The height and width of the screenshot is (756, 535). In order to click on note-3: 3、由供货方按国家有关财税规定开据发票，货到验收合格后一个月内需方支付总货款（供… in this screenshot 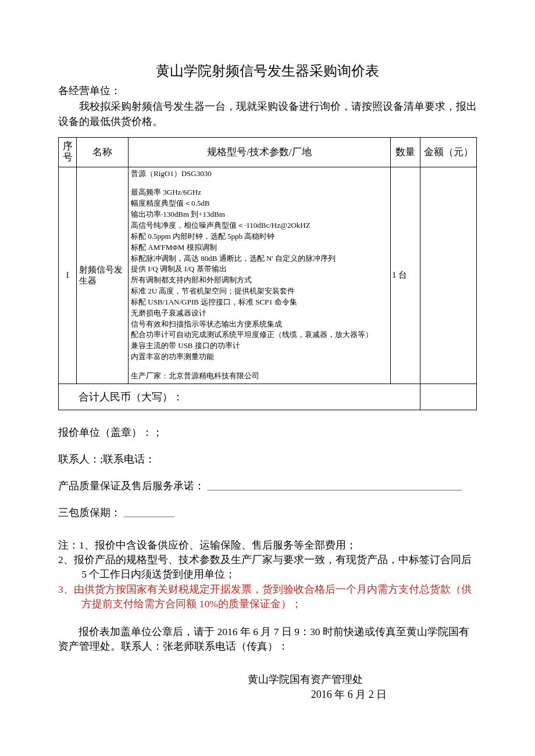, I will do `click(268, 597)`.